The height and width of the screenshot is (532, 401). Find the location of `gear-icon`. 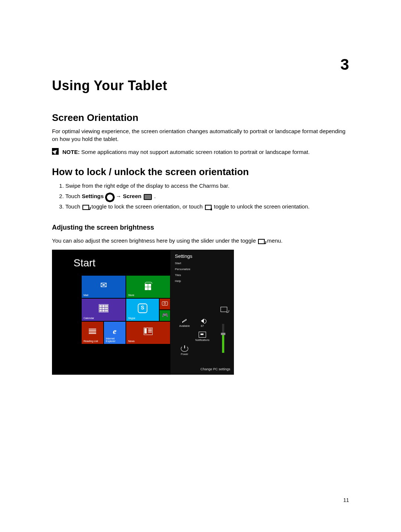

gear-icon is located at coordinates (110, 197).